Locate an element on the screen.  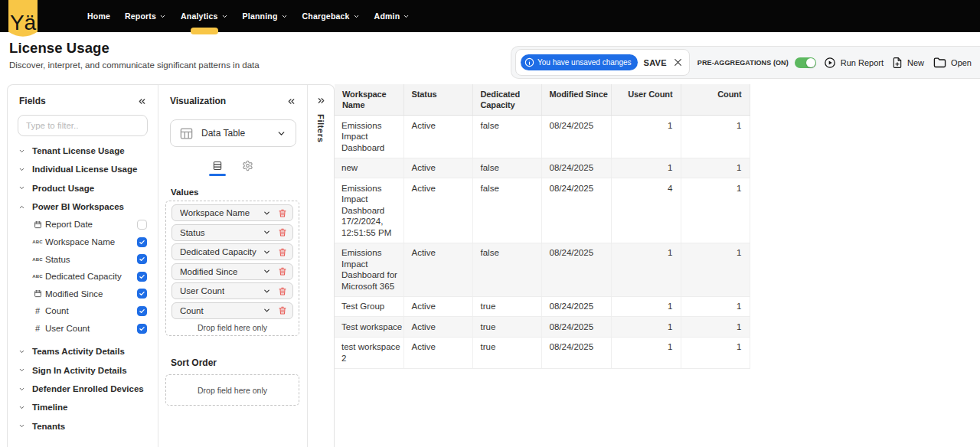
column-header: Workspace Name is located at coordinates (369, 100).